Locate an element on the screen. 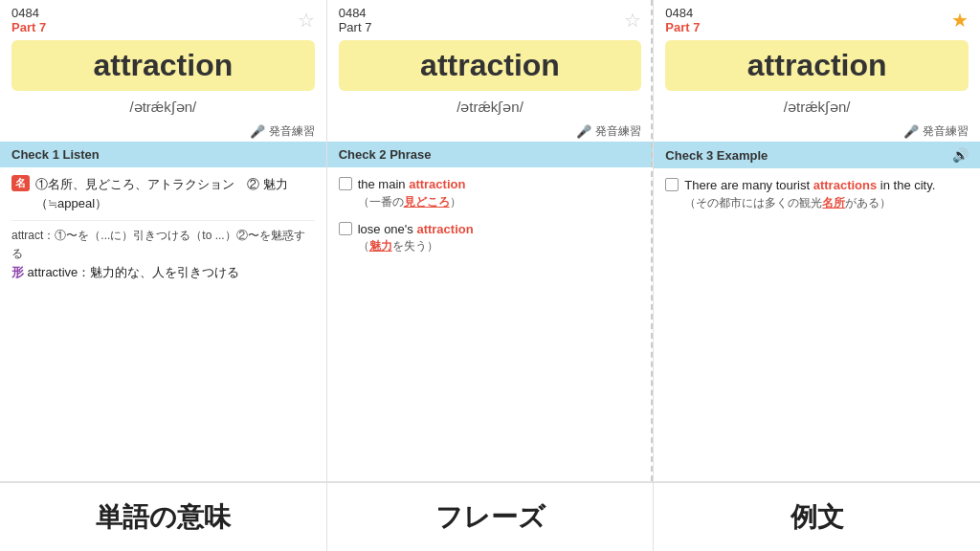 The image size is (980, 551). panel2-star-icon: ☆ is located at coordinates (633, 20).